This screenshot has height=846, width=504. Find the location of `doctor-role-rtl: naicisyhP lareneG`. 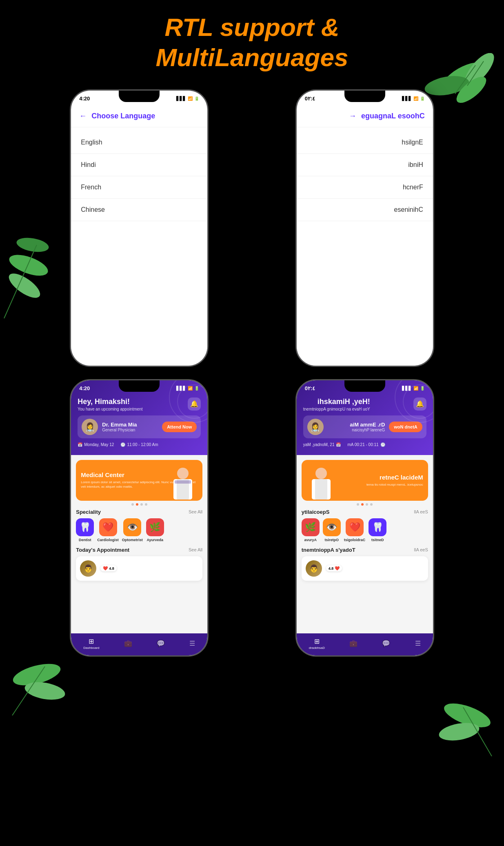

doctor-role-rtl: naicisyhP lareneG is located at coordinates (357, 430).